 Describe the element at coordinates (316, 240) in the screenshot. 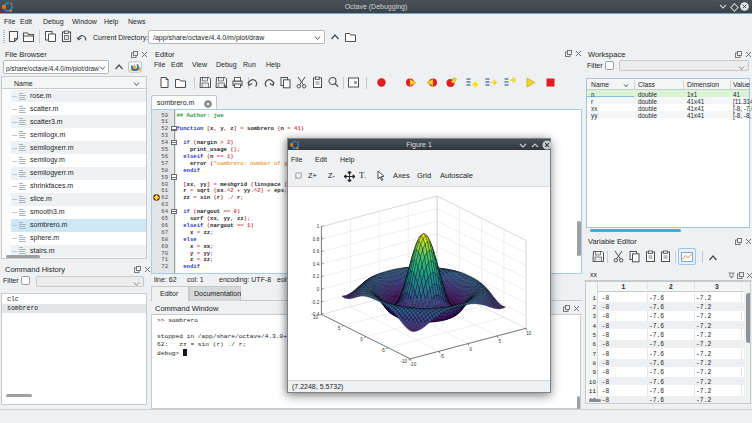

I see `svg-text: 0.8` at that location.